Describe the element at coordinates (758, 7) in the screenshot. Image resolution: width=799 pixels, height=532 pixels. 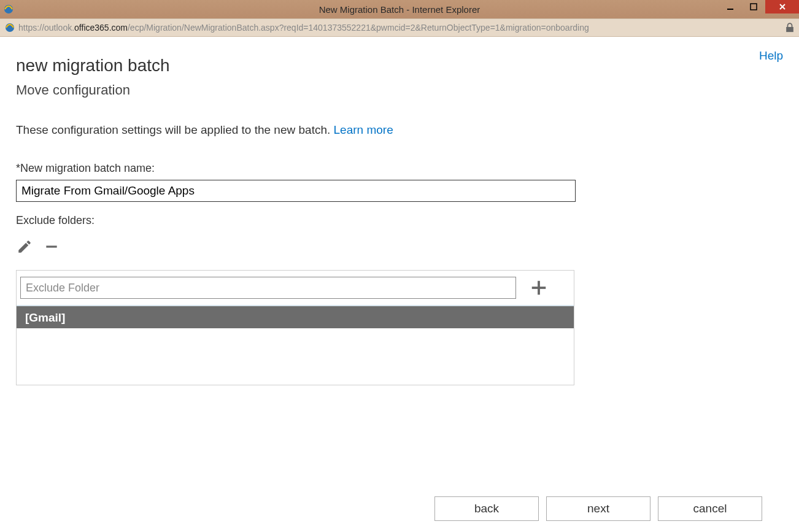
I see `window-buttons` at that location.